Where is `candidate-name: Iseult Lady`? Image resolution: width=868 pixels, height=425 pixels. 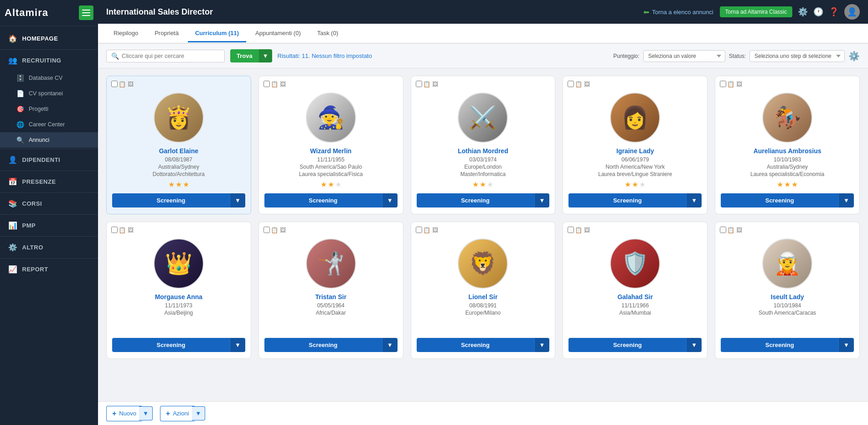
candidate-name: Iseult Lady is located at coordinates (788, 297).